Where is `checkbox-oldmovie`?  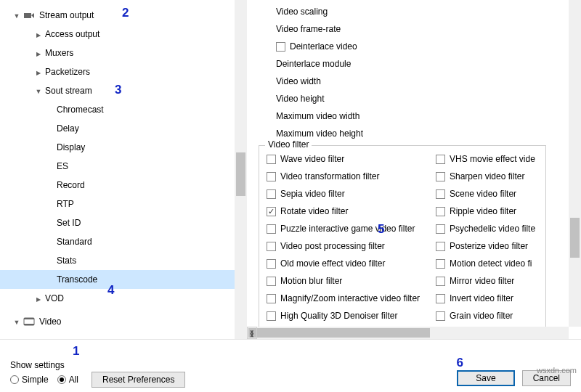 checkbox-oldmovie is located at coordinates (272, 264).